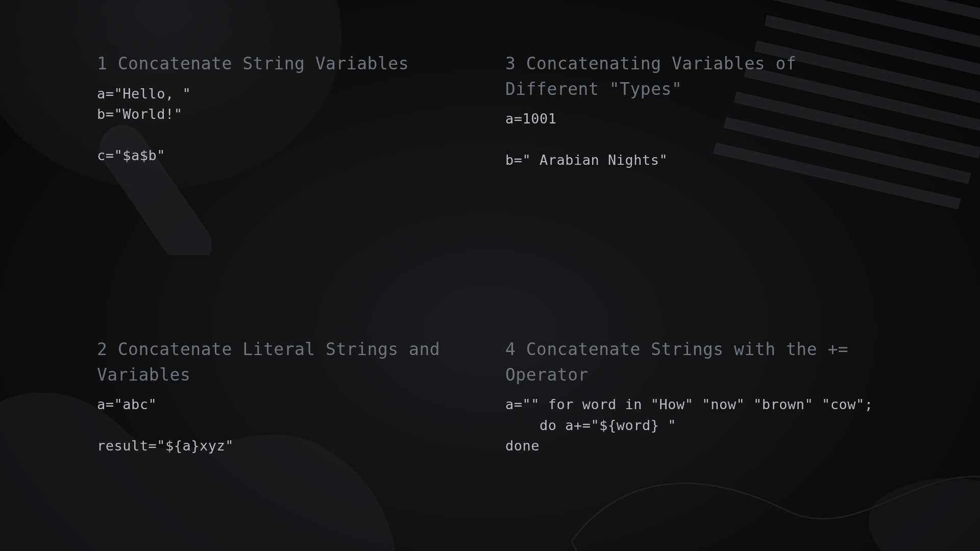 The image size is (980, 551). What do you see at coordinates (689, 425) in the screenshot?
I see `code-snippet: a="" for word in "How" "now" "brown" "co…` at bounding box center [689, 425].